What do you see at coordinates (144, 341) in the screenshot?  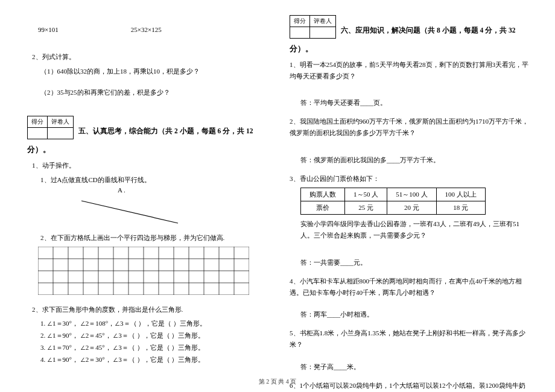 I see `angle-list: 1. ∠1＝30°， ∠2＝108°，∠3＝（ ），它是（ ）三角形。 2. ∠…` at bounding box center [144, 341].